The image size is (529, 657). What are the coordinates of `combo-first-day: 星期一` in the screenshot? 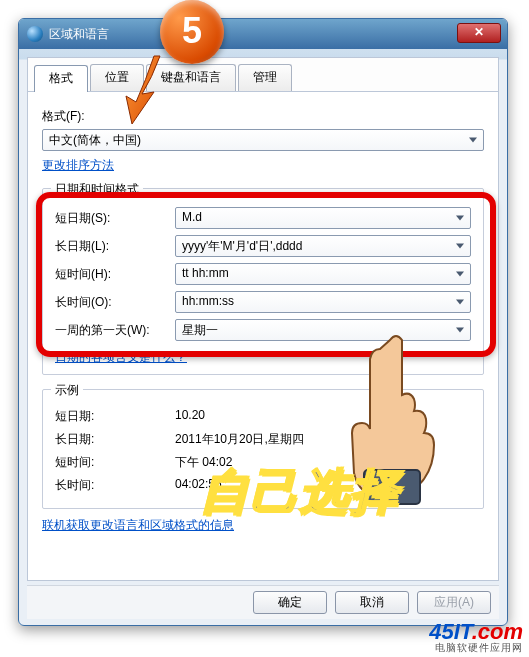 It's located at (323, 330).